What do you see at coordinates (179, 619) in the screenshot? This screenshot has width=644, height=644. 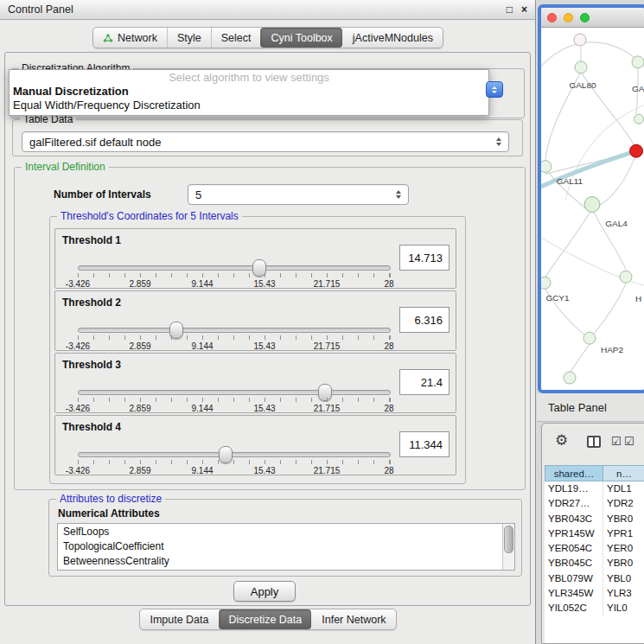 I see `tab-impute-data: Impute Data` at bounding box center [179, 619].